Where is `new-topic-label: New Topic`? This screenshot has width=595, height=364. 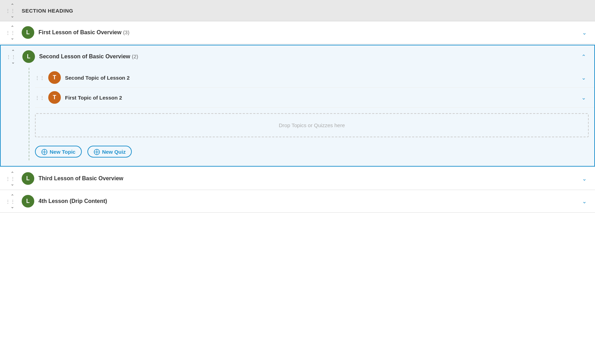 new-topic-label: New Topic is located at coordinates (63, 152).